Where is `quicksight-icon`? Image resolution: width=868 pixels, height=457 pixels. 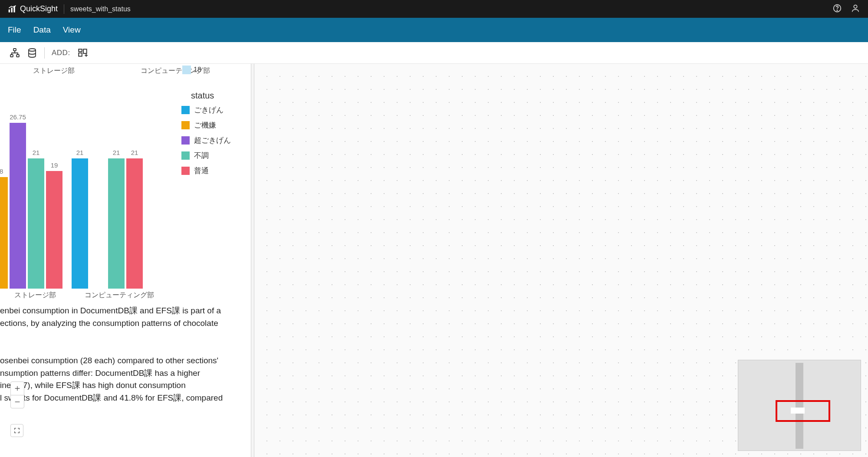
quicksight-icon is located at coordinates (12, 9).